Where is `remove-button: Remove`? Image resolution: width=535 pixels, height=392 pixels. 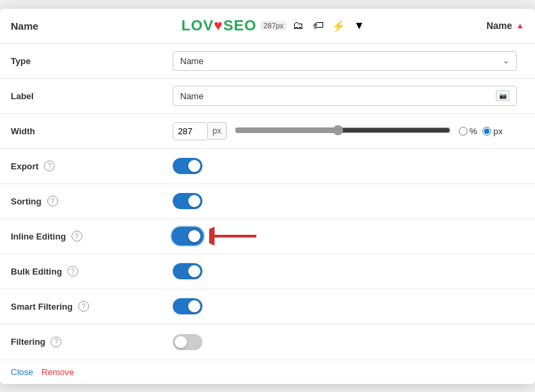
remove-button: Remove is located at coordinates (57, 372).